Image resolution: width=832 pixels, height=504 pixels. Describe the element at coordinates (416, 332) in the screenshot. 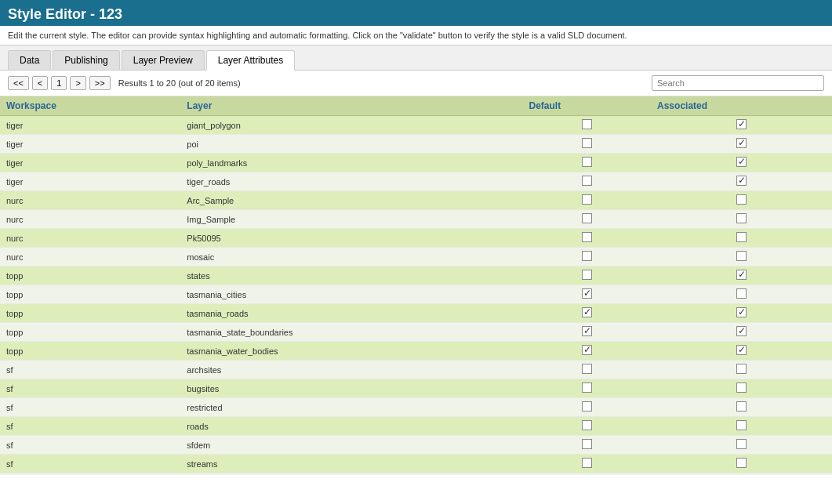

I see `table-row: topptasmania_state_boundaries` at that location.